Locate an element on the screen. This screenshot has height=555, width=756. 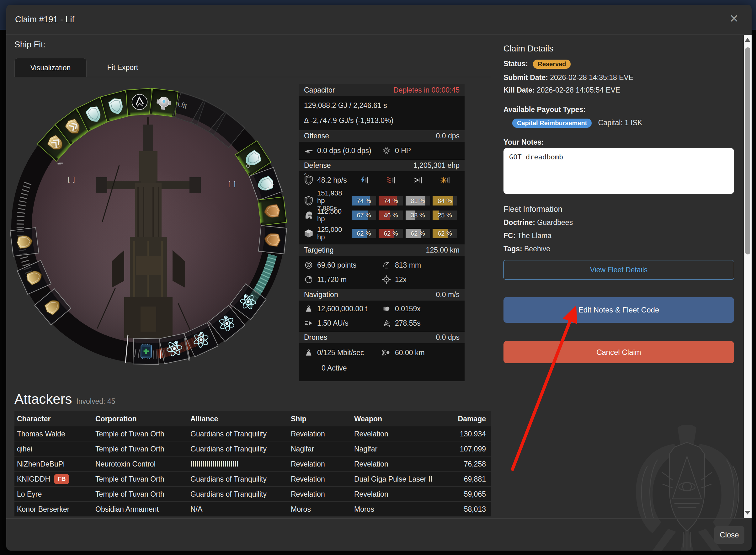
footer-close-button: Close is located at coordinates (729, 535).